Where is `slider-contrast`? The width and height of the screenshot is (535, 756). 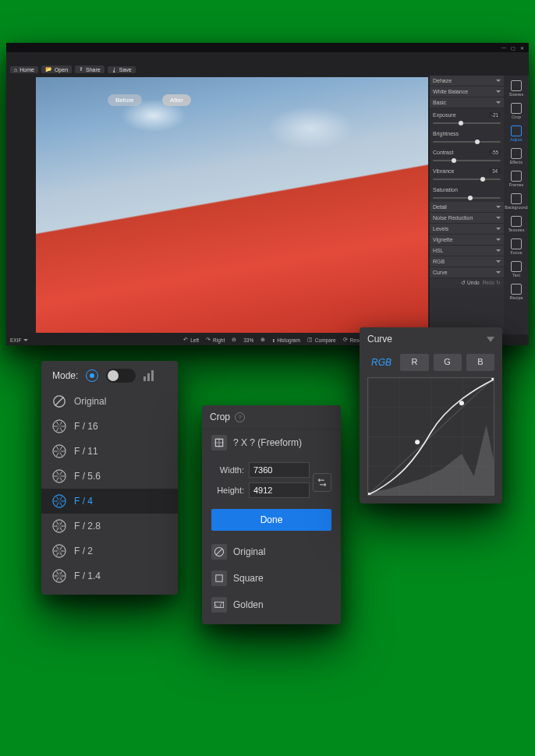 slider-contrast is located at coordinates (466, 161).